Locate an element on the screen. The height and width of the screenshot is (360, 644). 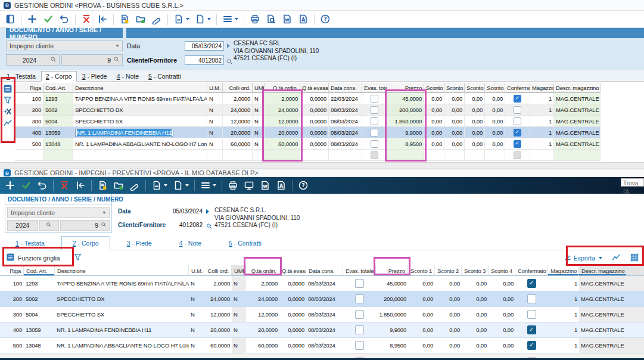
revert-icon is located at coordinates (80, 185).